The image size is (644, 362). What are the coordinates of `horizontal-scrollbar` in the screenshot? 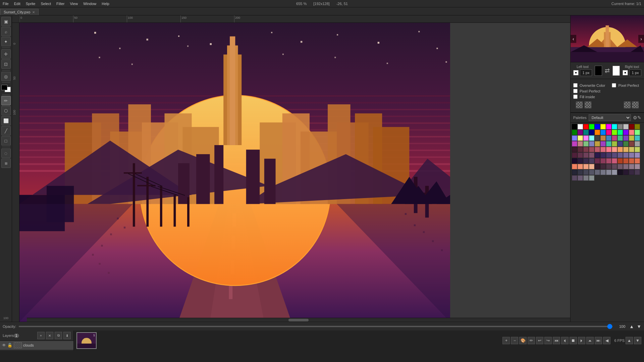 It's located at (299, 320).